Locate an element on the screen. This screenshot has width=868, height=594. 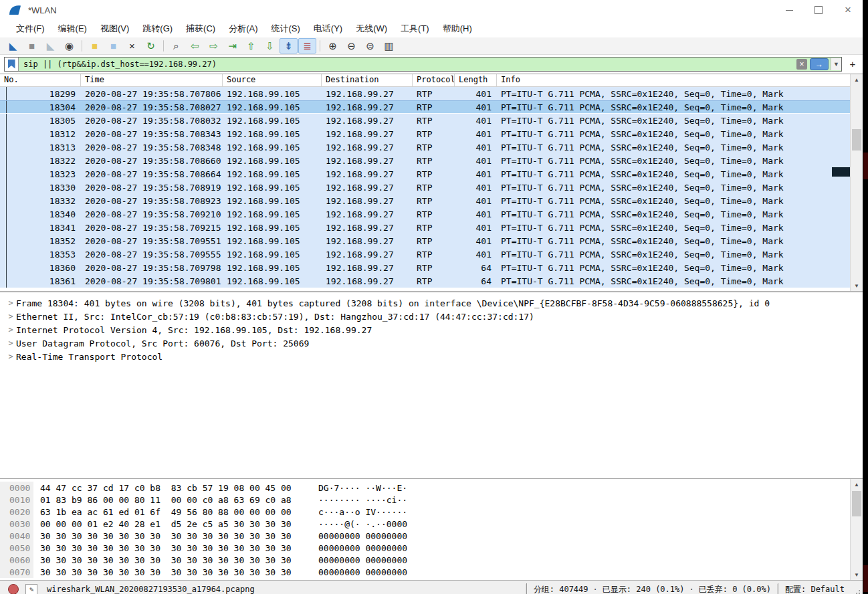
menu-item: 统计(S) is located at coordinates (285, 29).